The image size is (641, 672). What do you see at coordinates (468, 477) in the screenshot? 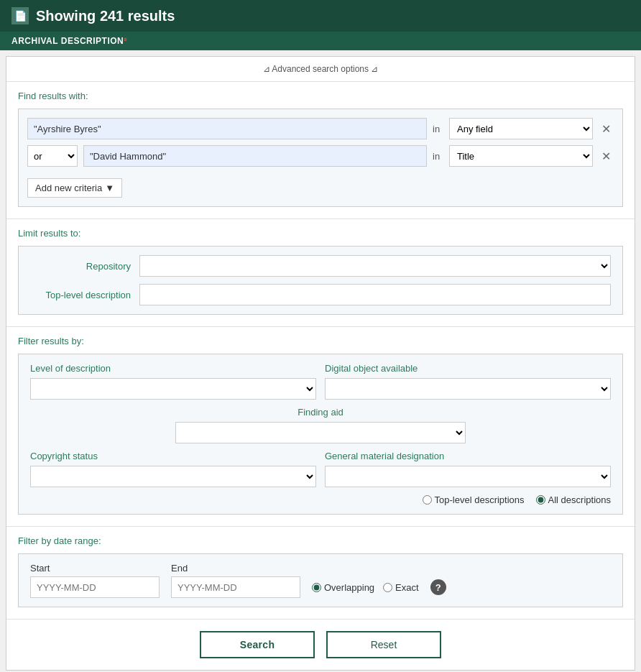
I see `general-material-select` at bounding box center [468, 477].